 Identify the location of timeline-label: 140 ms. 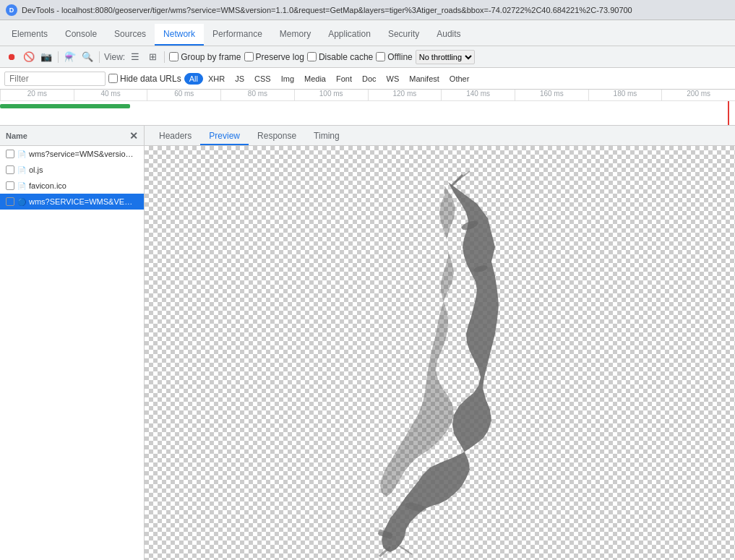
(478, 95).